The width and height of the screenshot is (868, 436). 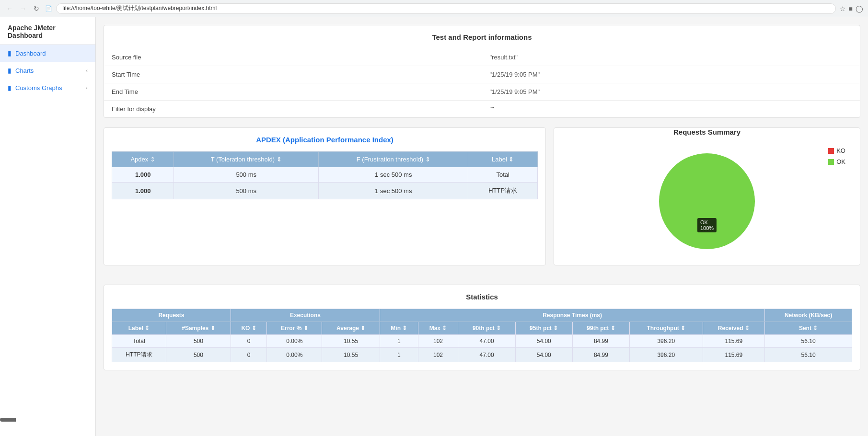 What do you see at coordinates (482, 355) in the screenshot?
I see `stats-row: HTTP请求50000.00%10.55110247.0054.0084.993…` at bounding box center [482, 355].